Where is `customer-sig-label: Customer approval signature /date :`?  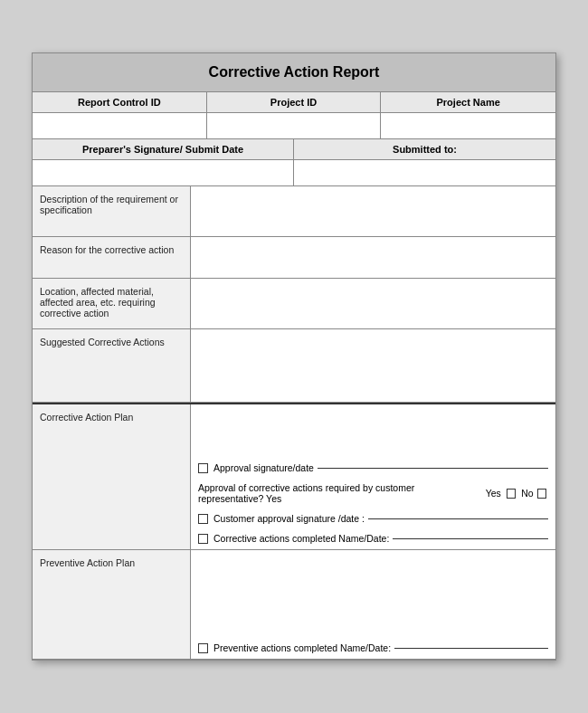
customer-sig-label: Customer approval signature /date : is located at coordinates (289, 518).